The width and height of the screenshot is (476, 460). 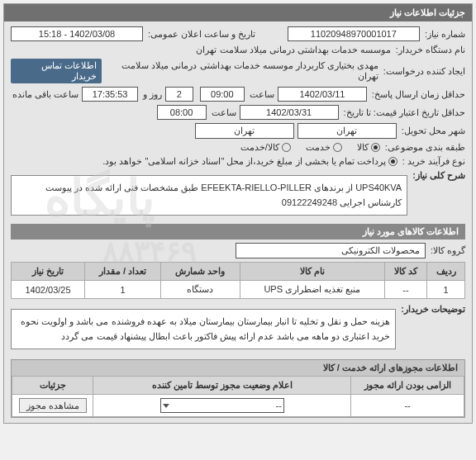 I want to click on permit-status-select: --, so click(x=222, y=405).